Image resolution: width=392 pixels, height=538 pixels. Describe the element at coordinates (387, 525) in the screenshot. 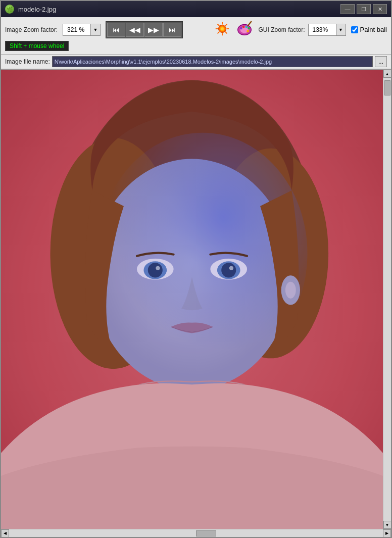

I see `scroll-down-button: ▼` at that location.